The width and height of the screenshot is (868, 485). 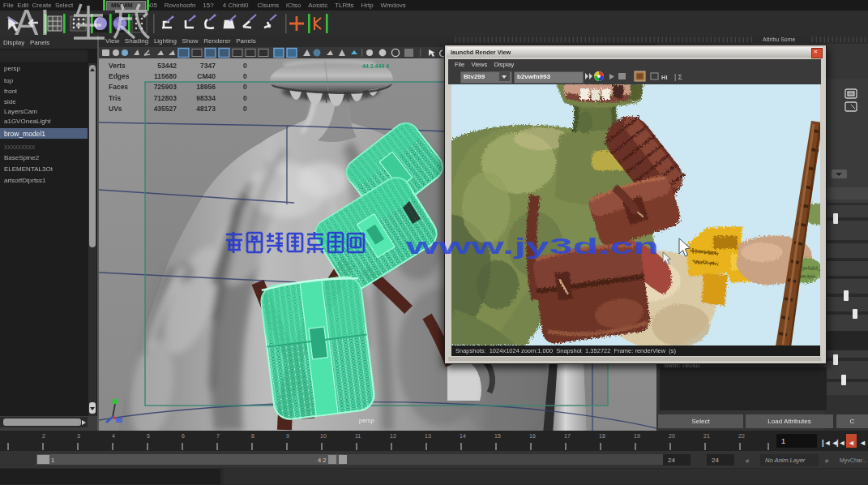 What do you see at coordinates (532, 436) in the screenshot?
I see `svg-text: 16` at bounding box center [532, 436].